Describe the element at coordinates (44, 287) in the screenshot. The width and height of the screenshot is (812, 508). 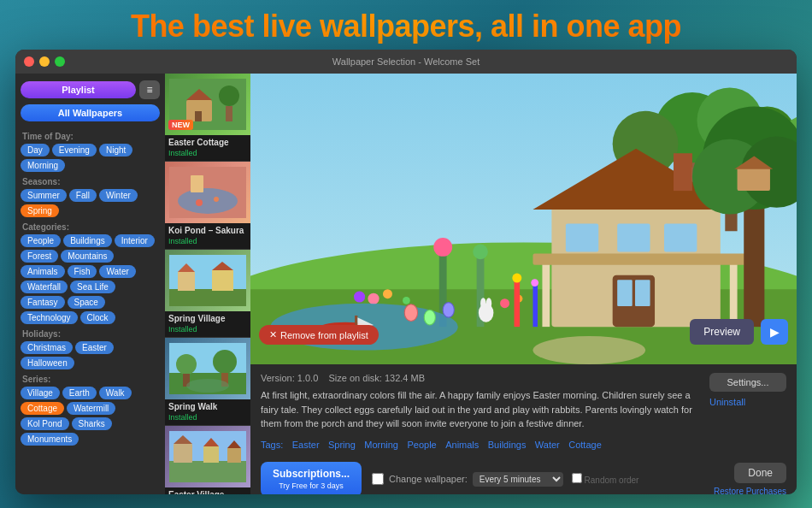
I see `tag-waterfall: Waterfall` at that location.